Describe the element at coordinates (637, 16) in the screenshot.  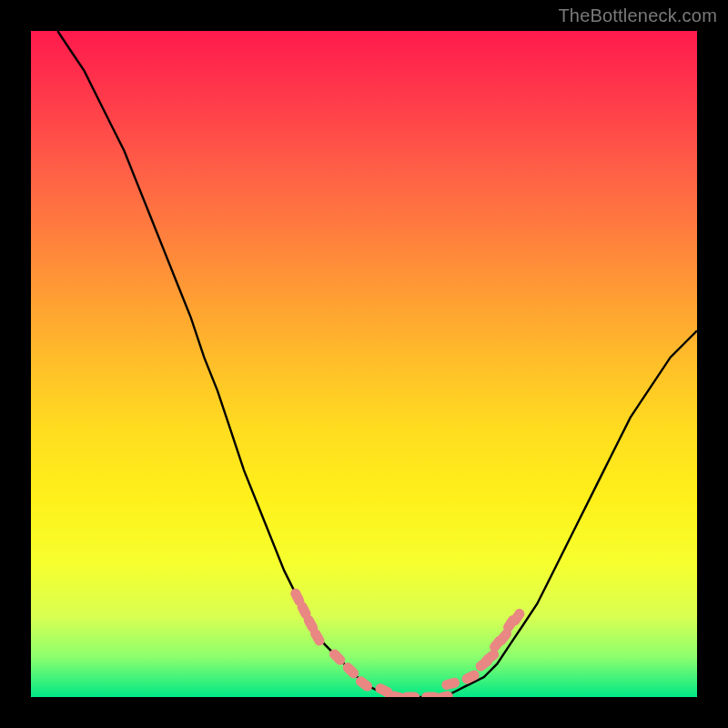
I see `attribution-label: TheBottleneck.com` at that location.